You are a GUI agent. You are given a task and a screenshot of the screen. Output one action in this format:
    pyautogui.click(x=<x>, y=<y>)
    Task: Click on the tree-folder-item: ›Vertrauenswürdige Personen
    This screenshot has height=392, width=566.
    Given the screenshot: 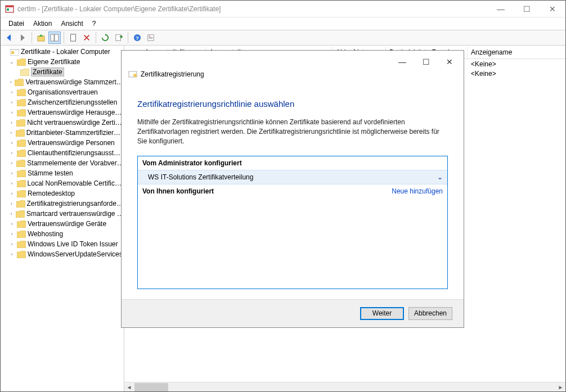 What is the action you would take?
    pyautogui.click(x=62, y=143)
    